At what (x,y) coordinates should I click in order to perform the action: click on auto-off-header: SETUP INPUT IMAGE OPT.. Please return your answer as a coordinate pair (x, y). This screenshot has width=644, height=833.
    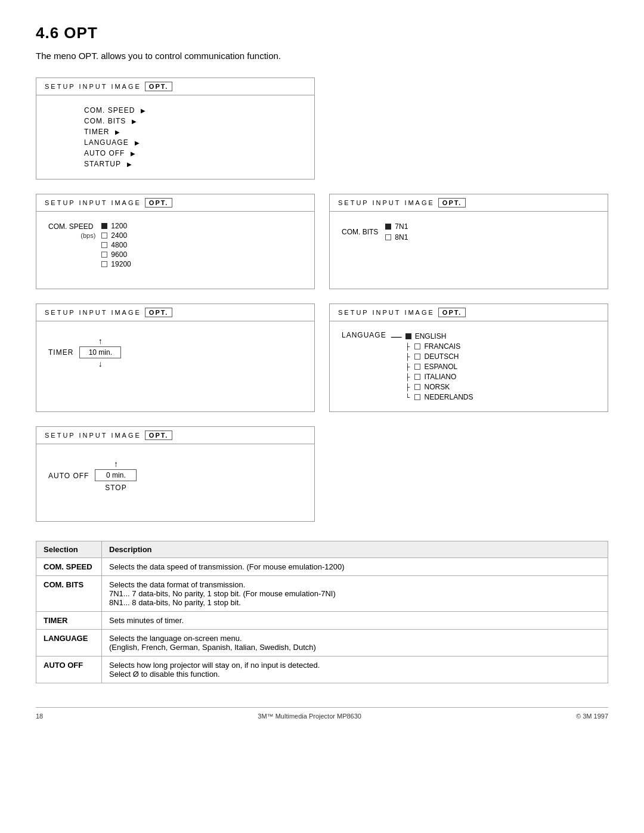
    Looking at the image, I should click on (175, 435).